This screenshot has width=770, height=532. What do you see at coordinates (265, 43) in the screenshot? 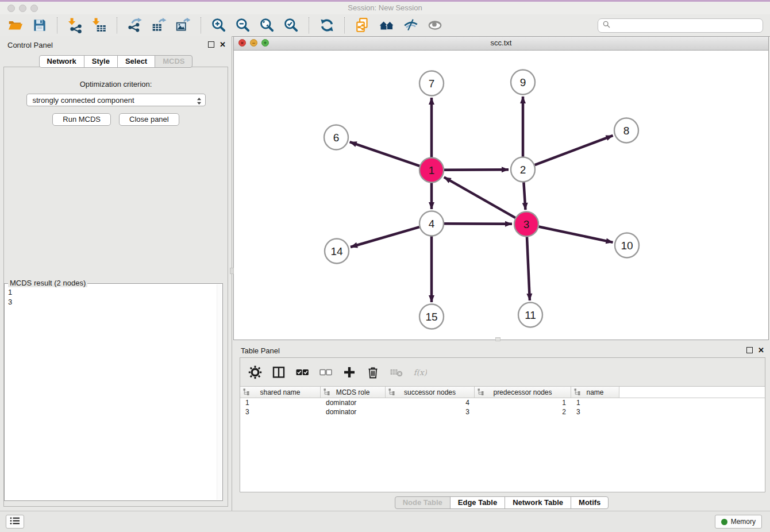
I see `network-window-maximize-button: +` at bounding box center [265, 43].